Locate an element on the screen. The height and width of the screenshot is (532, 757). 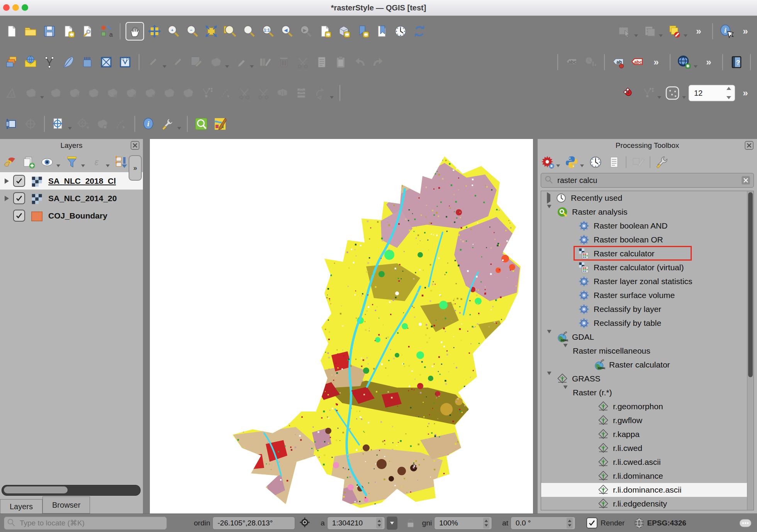
identify-features: i is located at coordinates (726, 31).